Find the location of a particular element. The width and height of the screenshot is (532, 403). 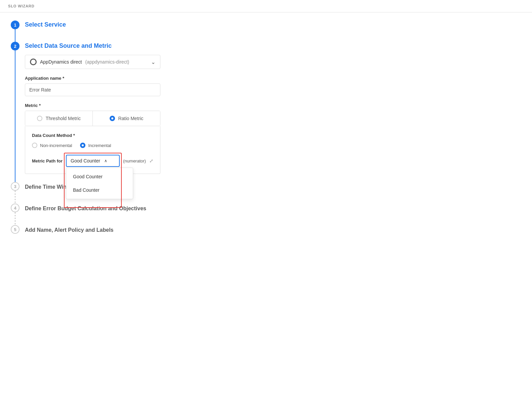

non-incremental-option: Non-incremental is located at coordinates (52, 145).